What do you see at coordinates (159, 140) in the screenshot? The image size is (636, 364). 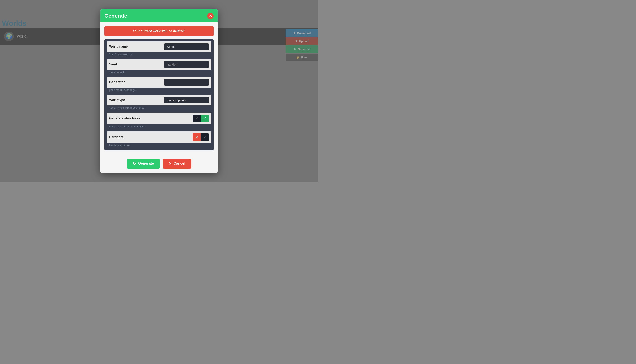 I see `field-hardcore: Hardcore ✕ ✓ hardcore=false` at bounding box center [159, 140].